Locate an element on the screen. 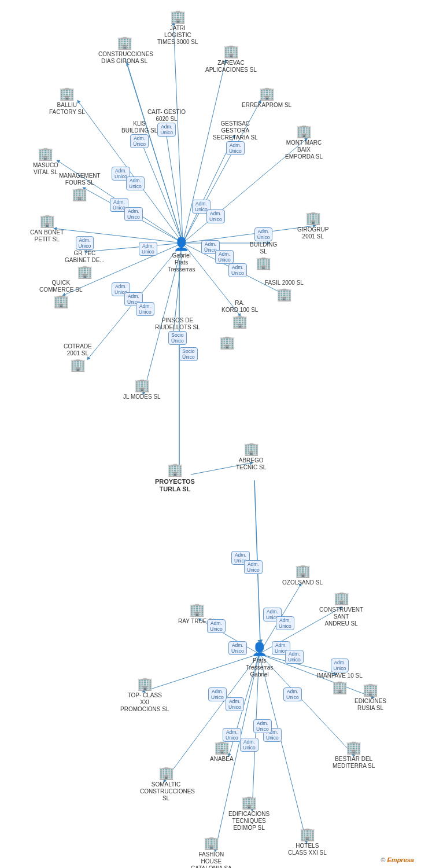  adm-badge-an1: Adm.Unico is located at coordinates (232, 735).